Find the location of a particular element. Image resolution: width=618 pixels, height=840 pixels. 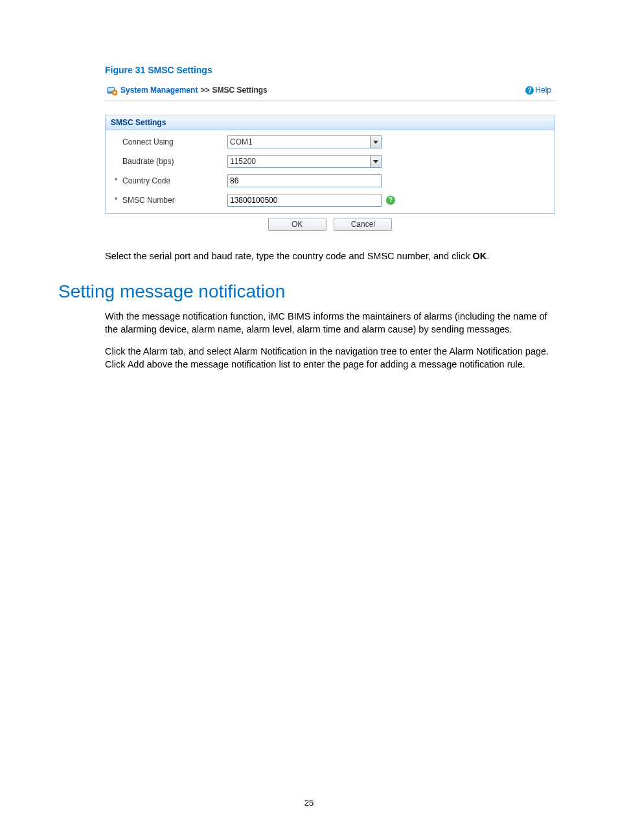

breadcrumb-row: System Management >> SMSC Settings ? Hel… is located at coordinates (330, 91).